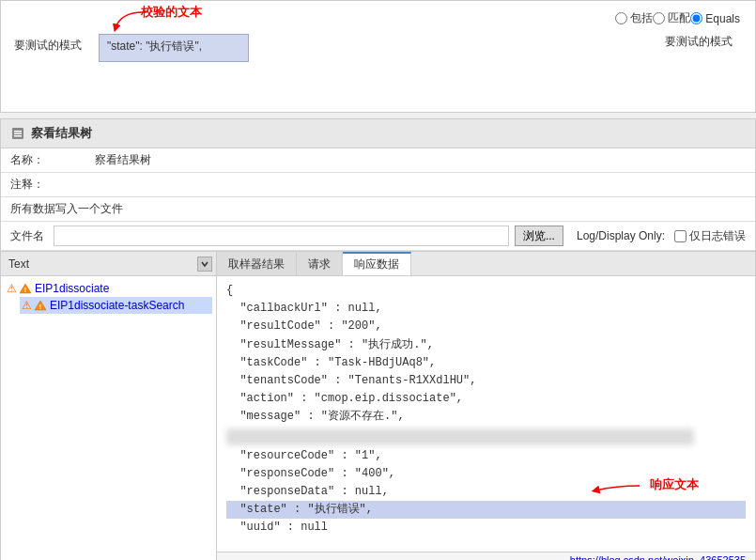 The width and height of the screenshot is (756, 560). Describe the element at coordinates (486, 264) in the screenshot. I see `tab-bar: 取样器结果 请求 响应数据` at that location.